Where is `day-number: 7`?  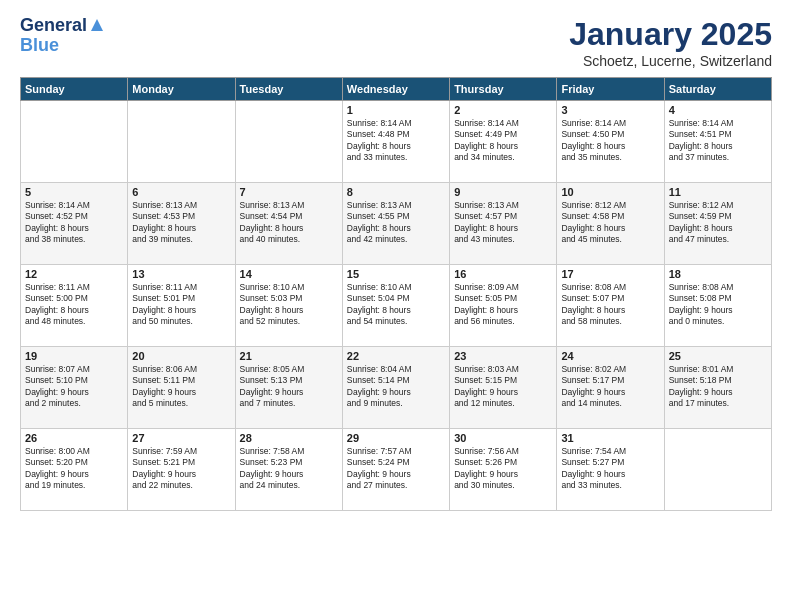 day-number: 7 is located at coordinates (289, 192).